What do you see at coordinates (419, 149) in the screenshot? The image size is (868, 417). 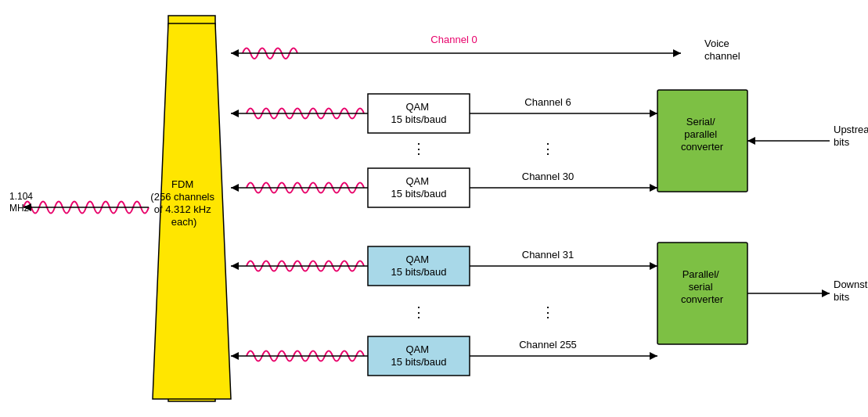 I see `dots-upper-qam: ⋮` at bounding box center [419, 149].